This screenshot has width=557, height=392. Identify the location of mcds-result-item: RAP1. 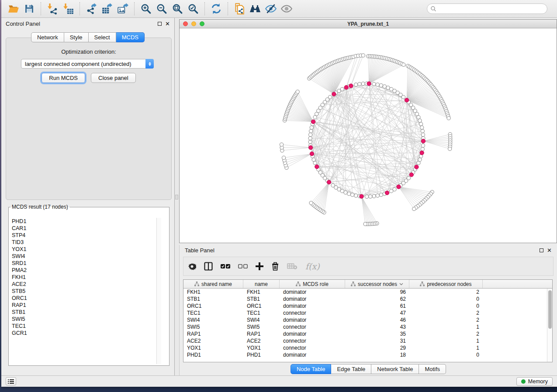
(84, 305).